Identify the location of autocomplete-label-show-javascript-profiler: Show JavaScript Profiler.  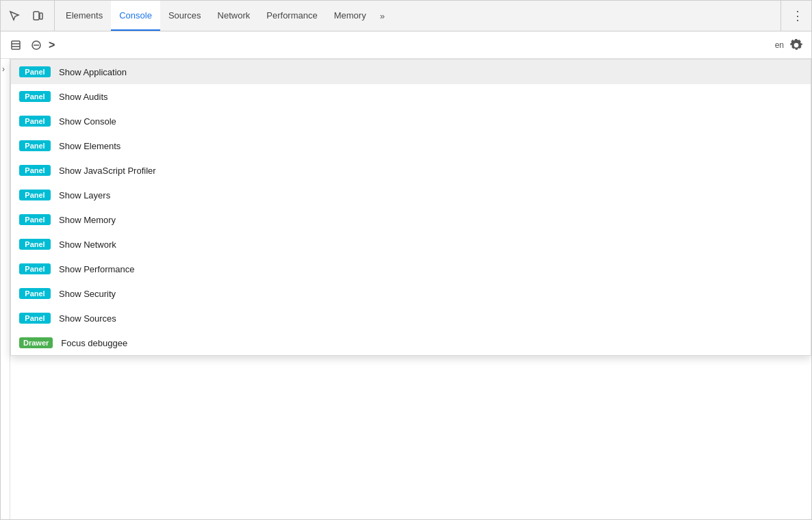
(107, 171).